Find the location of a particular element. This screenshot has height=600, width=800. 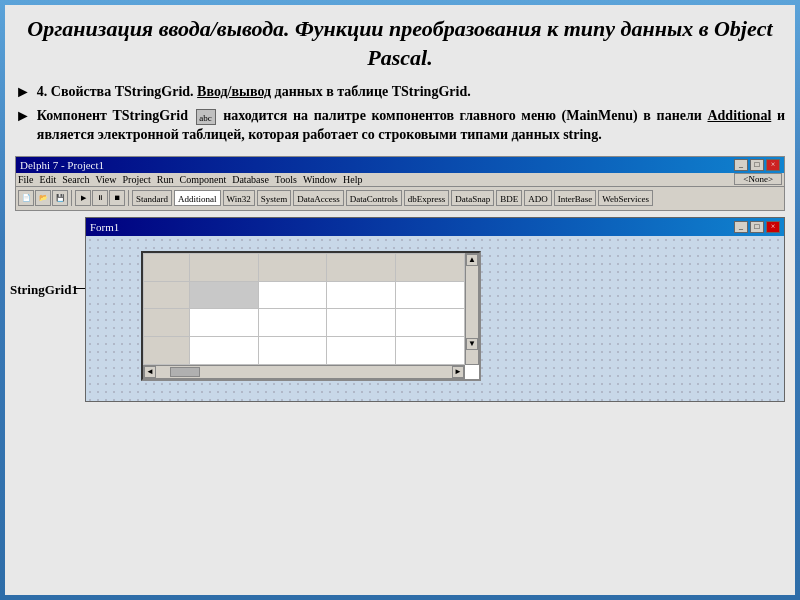

delphi-close-btn: × is located at coordinates (773, 165).